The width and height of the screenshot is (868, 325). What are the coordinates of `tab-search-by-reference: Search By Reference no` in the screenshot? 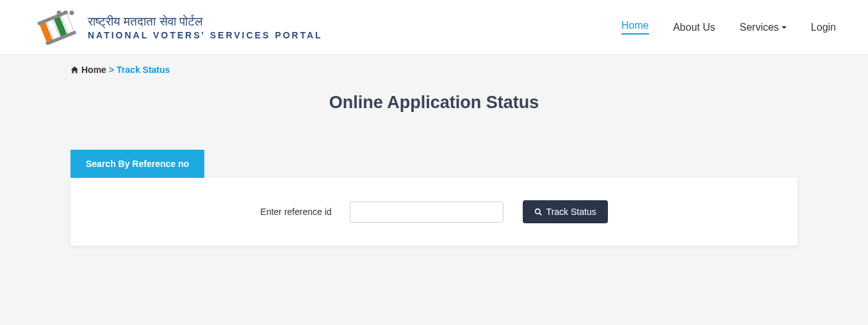 It's located at (137, 164).